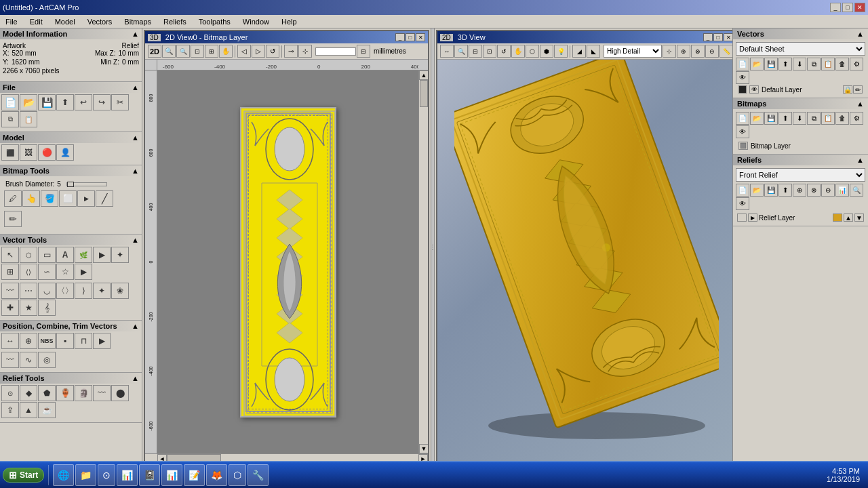  What do you see at coordinates (226, 52) in the screenshot?
I see `v2d-pan: ✋` at bounding box center [226, 52].